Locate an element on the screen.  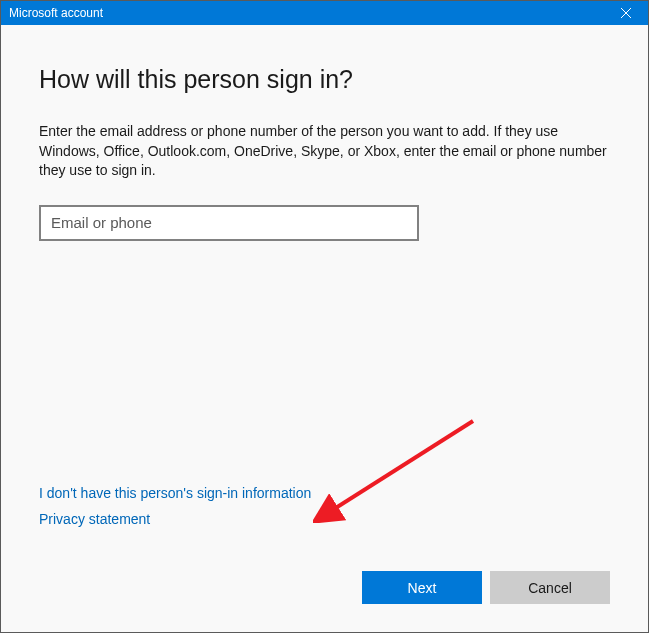
next-button: Next is located at coordinates (422, 588).